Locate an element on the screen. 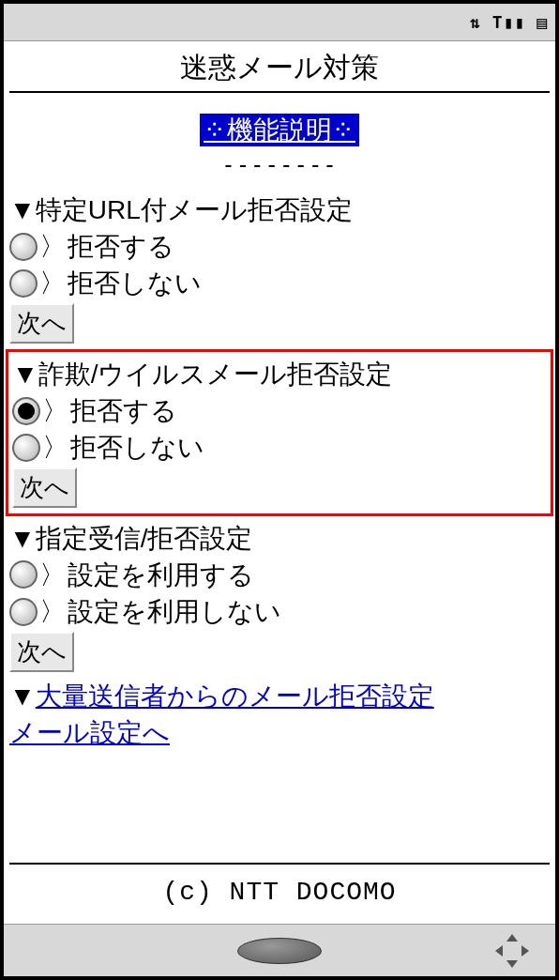 This screenshot has height=980, width=559. feature-link-row: ⁘機能説明⁘ is located at coordinates (280, 130).